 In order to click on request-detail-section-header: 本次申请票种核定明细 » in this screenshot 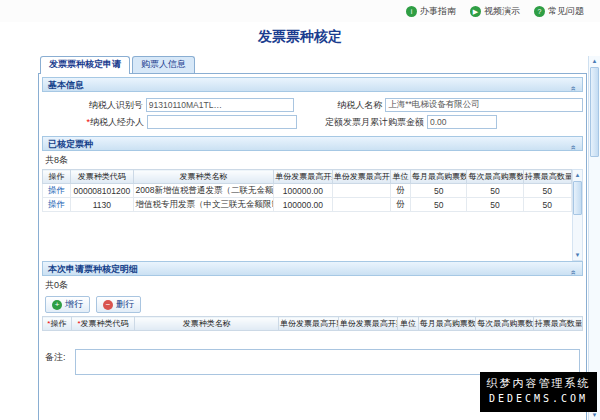, I will do `click(312, 268)`.